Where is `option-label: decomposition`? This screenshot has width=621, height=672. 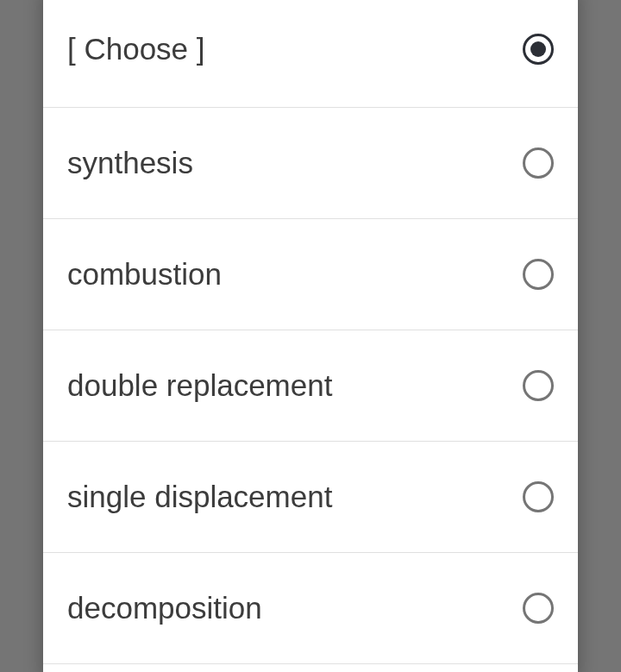 option-label: decomposition is located at coordinates (165, 608).